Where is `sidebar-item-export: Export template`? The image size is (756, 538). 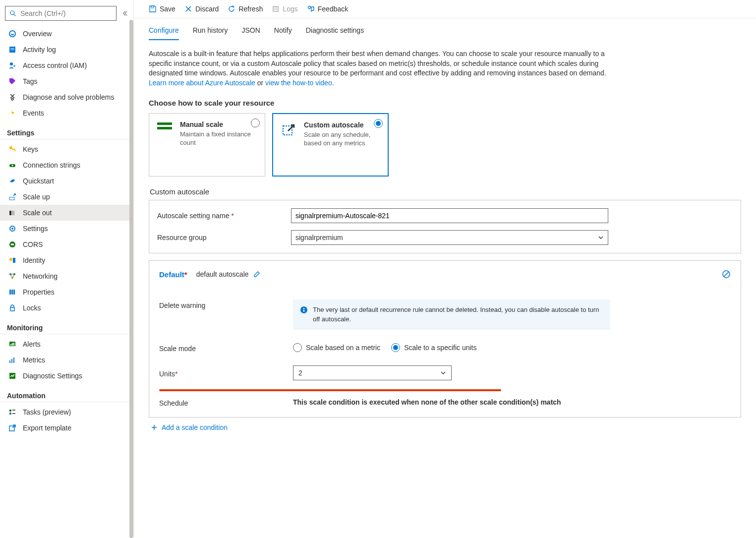 sidebar-item-export: Export template is located at coordinates (66, 428).